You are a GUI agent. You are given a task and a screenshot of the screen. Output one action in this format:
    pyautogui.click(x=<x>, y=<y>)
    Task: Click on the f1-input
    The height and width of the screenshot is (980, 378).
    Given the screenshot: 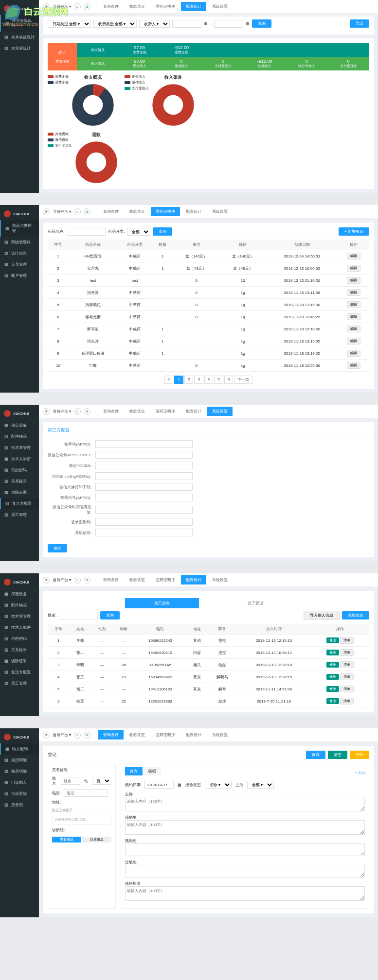 What is the action you would take?
    pyautogui.click(x=245, y=804)
    